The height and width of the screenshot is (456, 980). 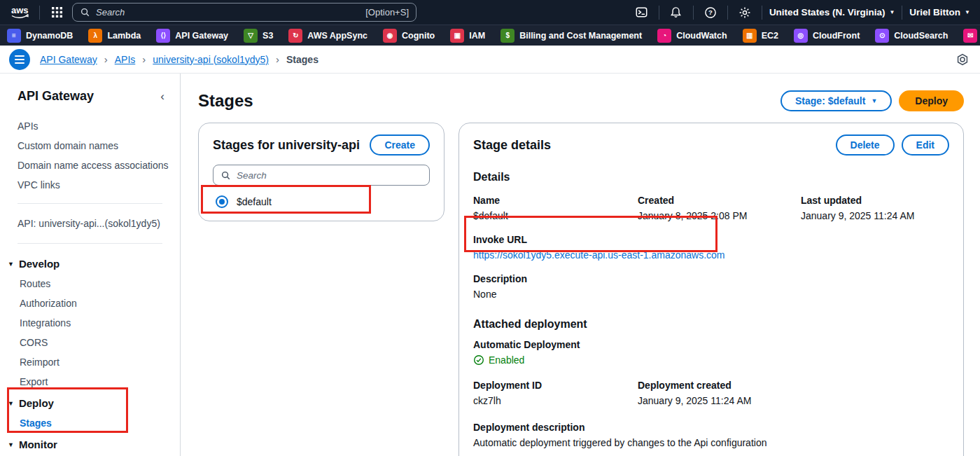 What do you see at coordinates (710, 13) in the screenshot?
I see `help-icon: ?` at bounding box center [710, 13].